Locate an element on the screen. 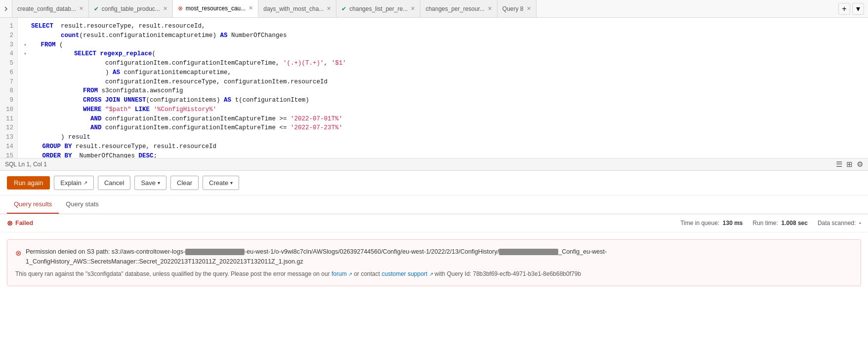 Image resolution: width=868 pixels, height=341 pixels. failed-badge: ⊗ Failed is located at coordinates (20, 223).